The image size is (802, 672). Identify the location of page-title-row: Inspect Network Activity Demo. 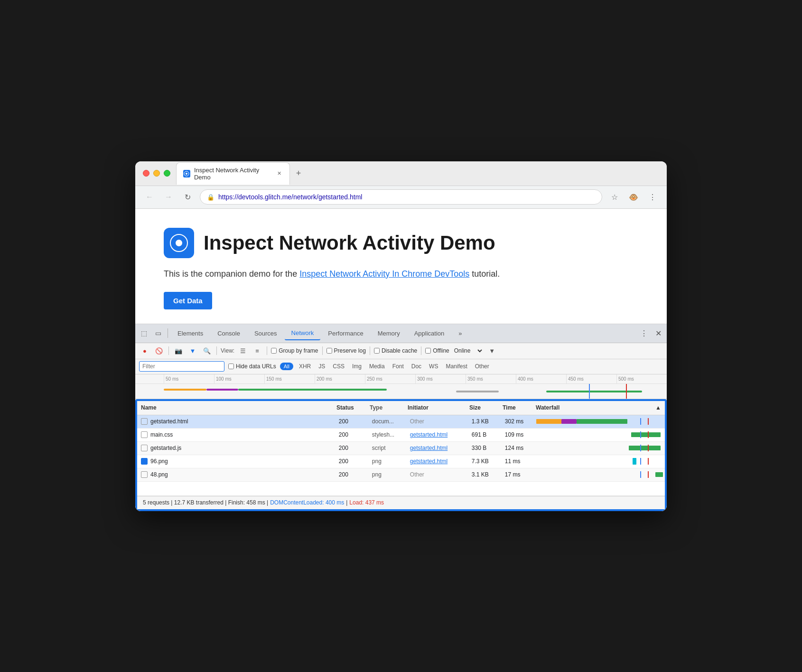
(401, 243).